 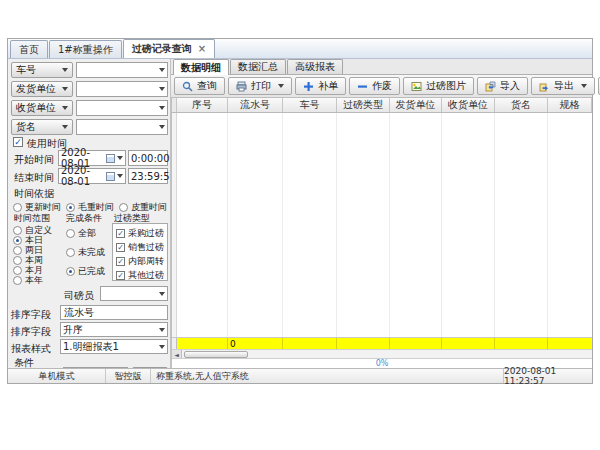 I want to click on toolbar-button-label: 作废, so click(x=382, y=86).